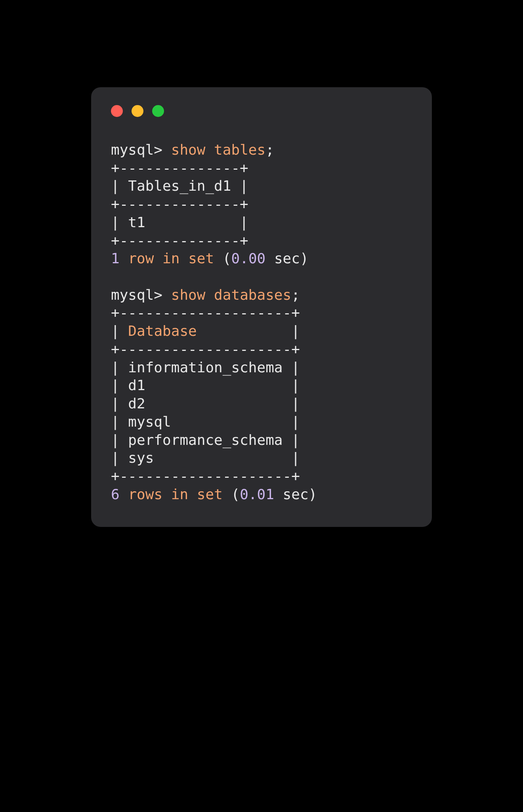 The image size is (523, 812). What do you see at coordinates (262, 440) in the screenshot?
I see `table-row: | performance_schema |` at bounding box center [262, 440].